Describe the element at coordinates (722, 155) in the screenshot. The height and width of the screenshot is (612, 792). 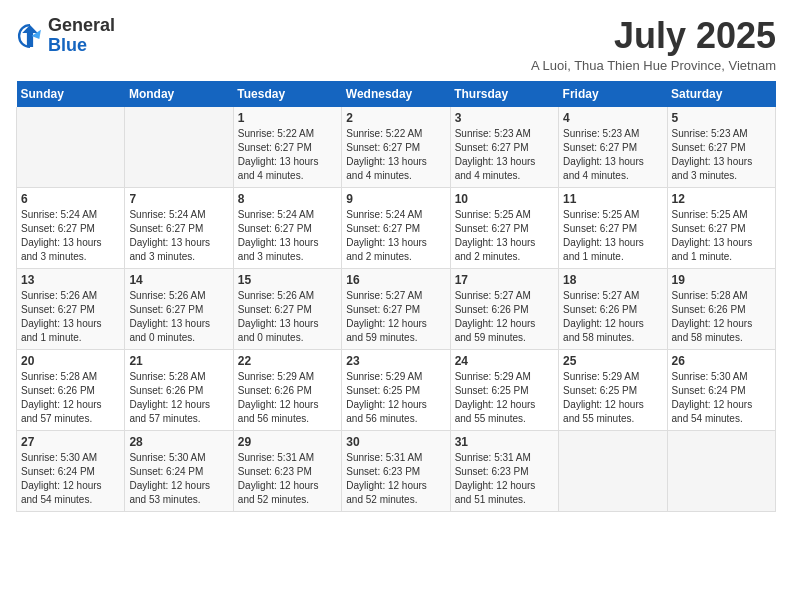
I see `day-info-5: Sunrise: 5:23 AMSunset: 6:27 PMDaylight:…` at that location.